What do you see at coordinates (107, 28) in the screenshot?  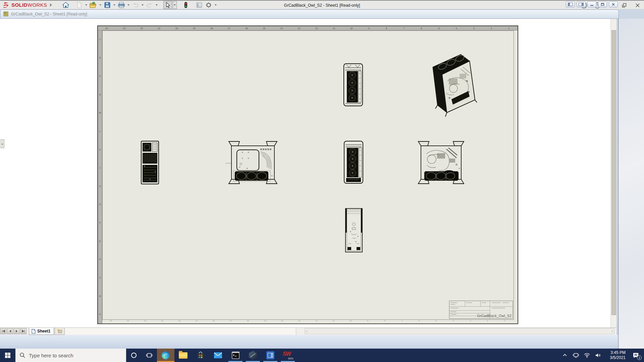 I see `zone-number-label: 24` at bounding box center [107, 28].